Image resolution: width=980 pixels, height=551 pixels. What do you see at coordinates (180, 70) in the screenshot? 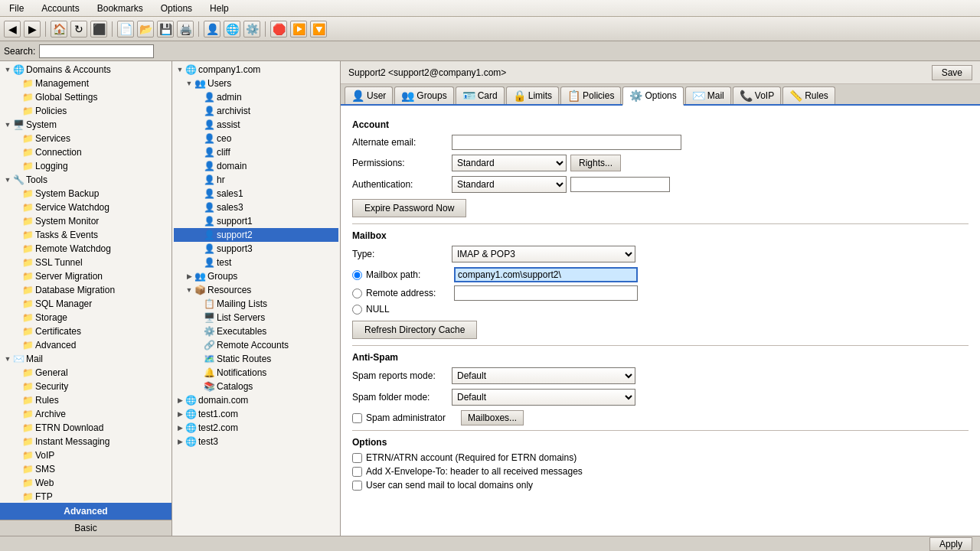
I see `comp1-arrow: ▼` at bounding box center [180, 70].